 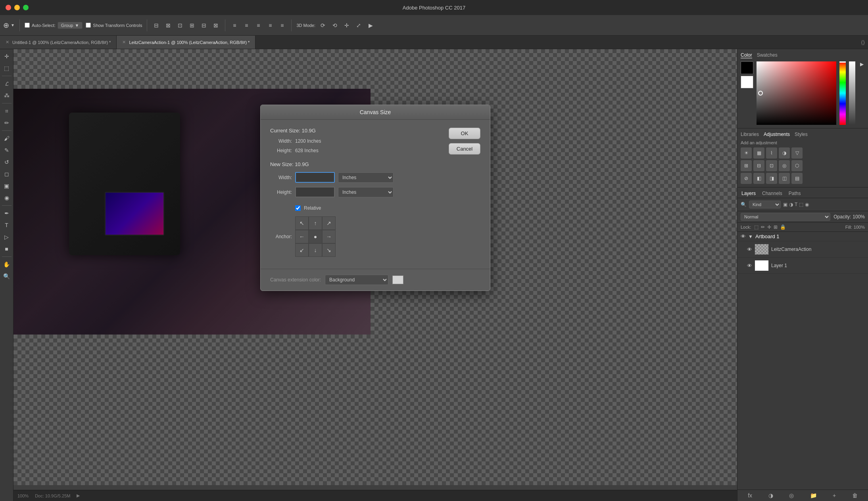 I want to click on threshold-adj-icon: ◨, so click(x=772, y=178).